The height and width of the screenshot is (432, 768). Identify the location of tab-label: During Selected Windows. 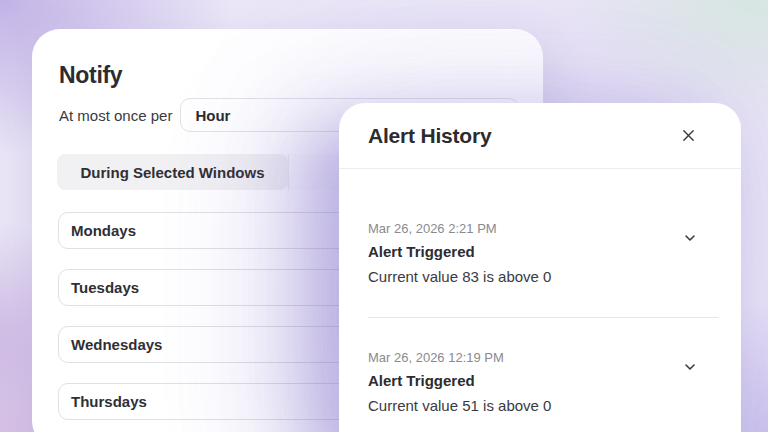
(172, 172).